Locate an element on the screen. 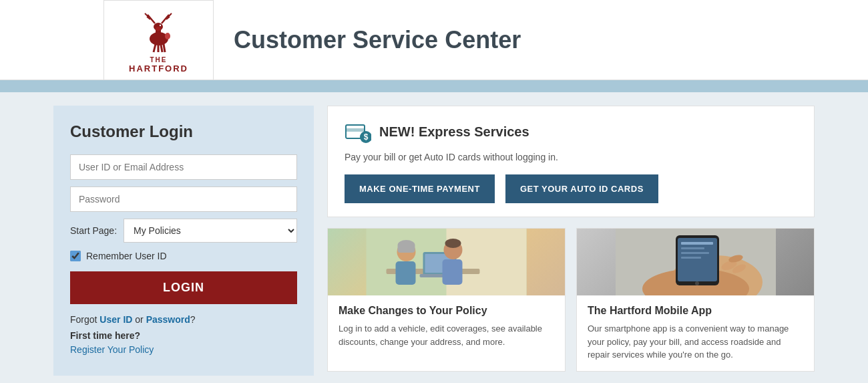  express-title: NEW! Express Services is located at coordinates (454, 132).